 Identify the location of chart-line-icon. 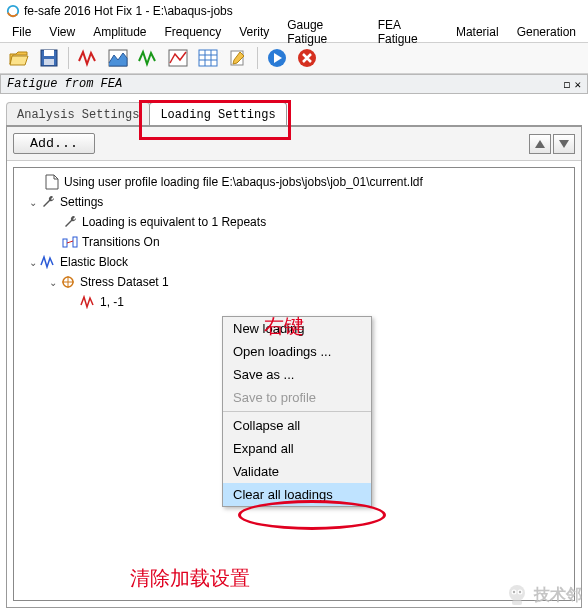
(178, 58).